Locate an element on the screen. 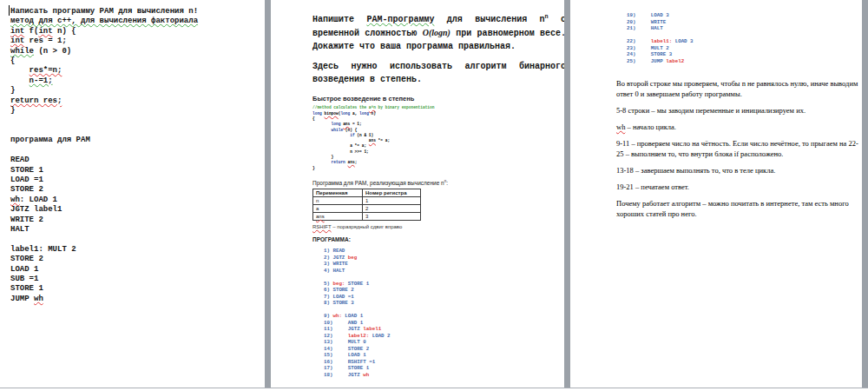  text-segment: 2 is located at coordinates (366, 209).